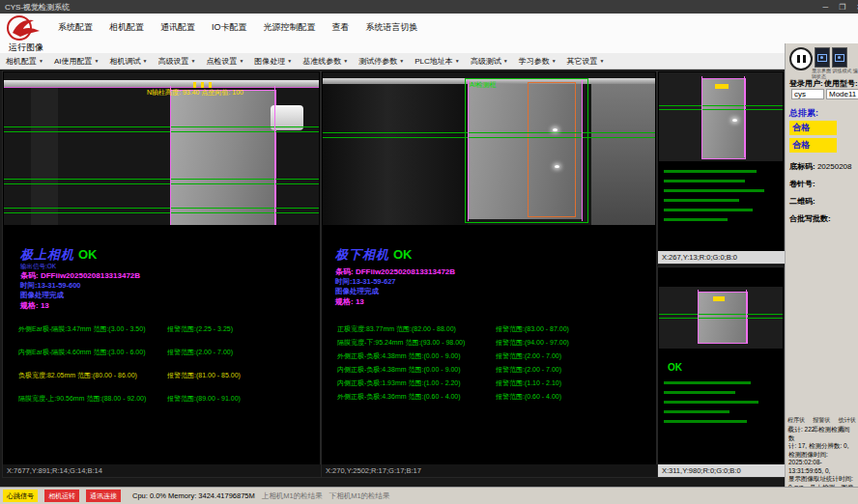  Describe the element at coordinates (537, 62) in the screenshot. I see `toolbar-item-learning-params: 学习参数▼` at that location.